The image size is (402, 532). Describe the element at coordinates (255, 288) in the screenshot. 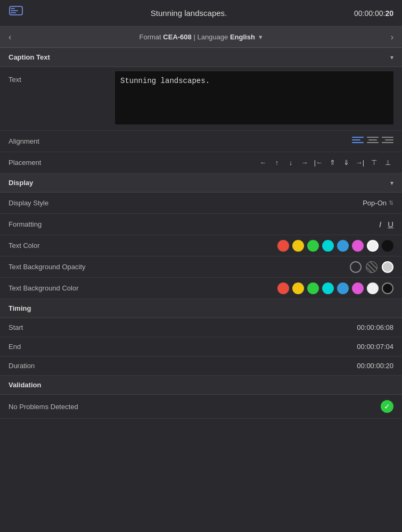

I see `text-bg-color-circles` at that location.